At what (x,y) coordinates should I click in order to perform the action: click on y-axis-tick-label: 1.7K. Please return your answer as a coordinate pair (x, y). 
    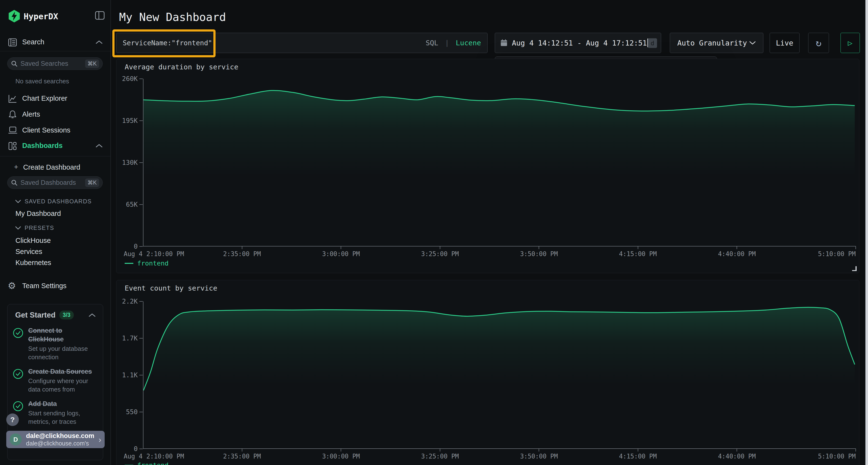
    Looking at the image, I should click on (127, 338).